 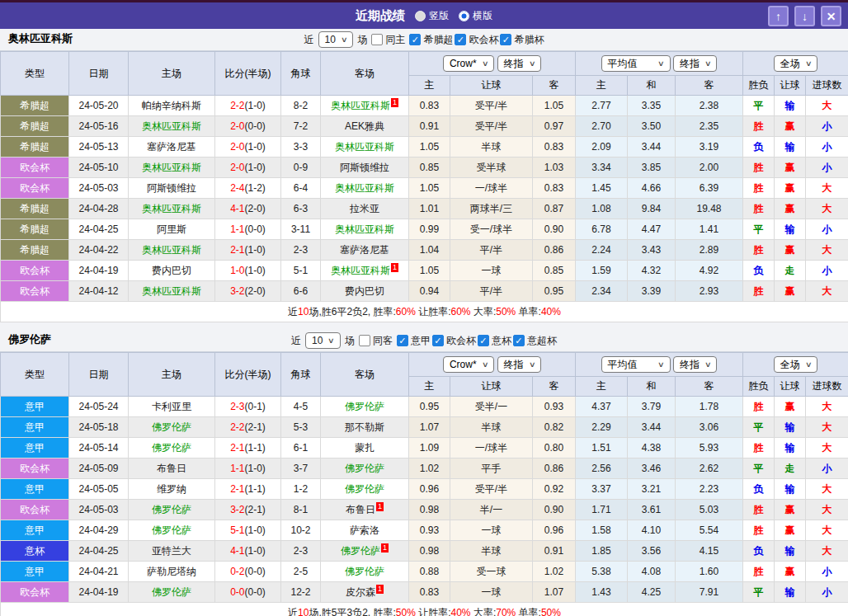 I want to click on league-filter-checkbox: ✓意甲, so click(x=414, y=341).